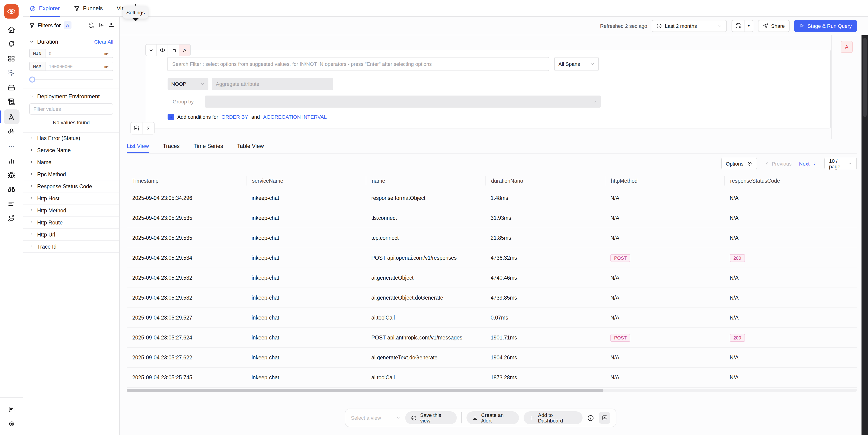 Image resolution: width=868 pixels, height=435 pixels. I want to click on save-view-button: Save this view, so click(431, 418).